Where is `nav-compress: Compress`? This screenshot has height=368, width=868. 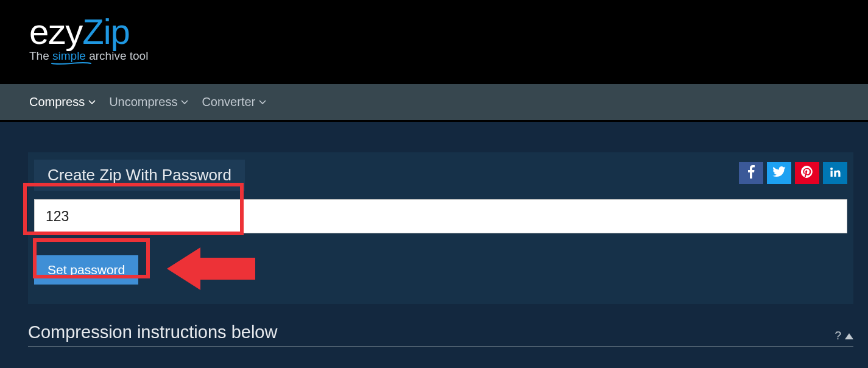
nav-compress: Compress is located at coordinates (62, 102).